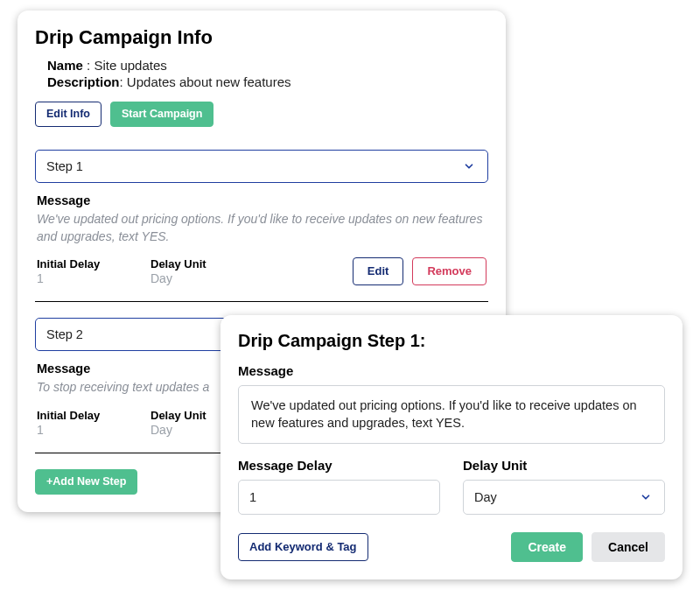 The height and width of the screenshot is (611, 700). Describe the element at coordinates (547, 548) in the screenshot. I see `create-button: Create` at that location.